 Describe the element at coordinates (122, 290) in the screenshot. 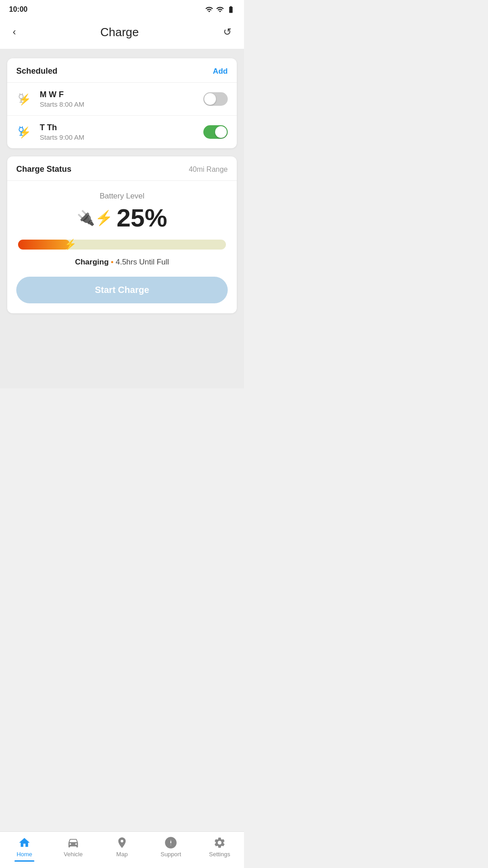

I see `start-charge-button: Start Charge` at that location.